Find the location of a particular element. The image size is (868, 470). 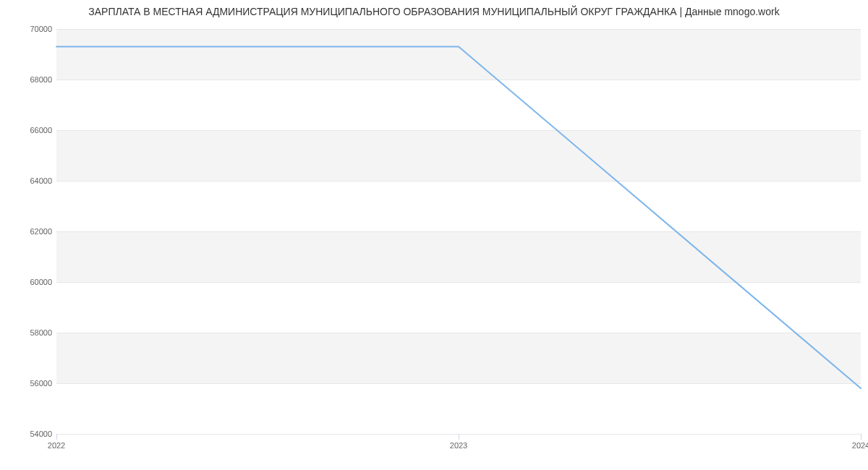

chart-title: ЗАРПЛАТА В МЕСТНАЯ АДМИНИСТРАЦИЯ МУНИЦИП… is located at coordinates (434, 12).